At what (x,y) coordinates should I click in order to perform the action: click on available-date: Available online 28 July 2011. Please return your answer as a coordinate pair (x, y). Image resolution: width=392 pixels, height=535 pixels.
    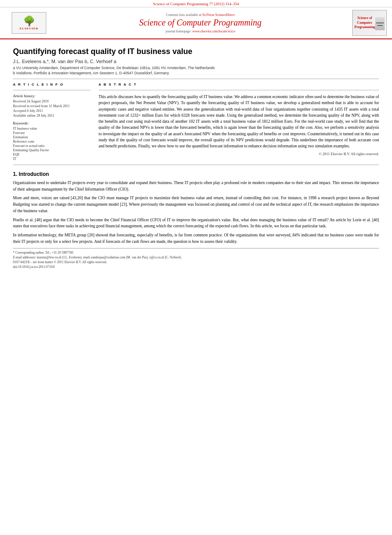
    Looking at the image, I should click on (52, 116).